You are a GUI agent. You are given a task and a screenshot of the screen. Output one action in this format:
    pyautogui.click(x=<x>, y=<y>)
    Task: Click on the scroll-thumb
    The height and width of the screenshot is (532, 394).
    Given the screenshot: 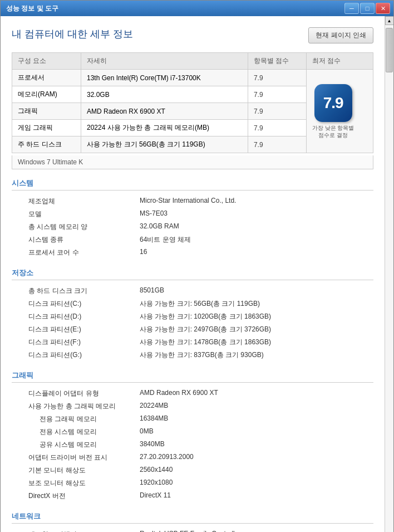 What is the action you would take?
    pyautogui.click(x=390, y=50)
    